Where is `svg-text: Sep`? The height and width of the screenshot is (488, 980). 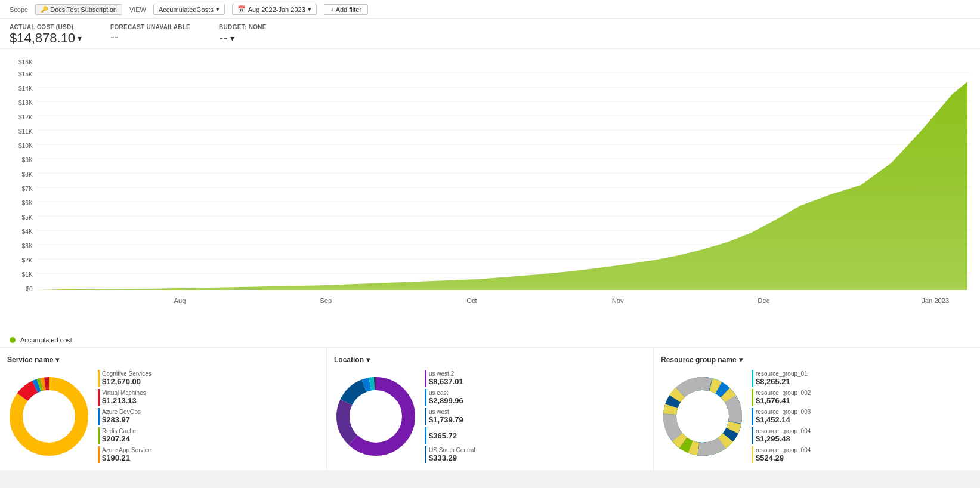 svg-text: Sep is located at coordinates (326, 301).